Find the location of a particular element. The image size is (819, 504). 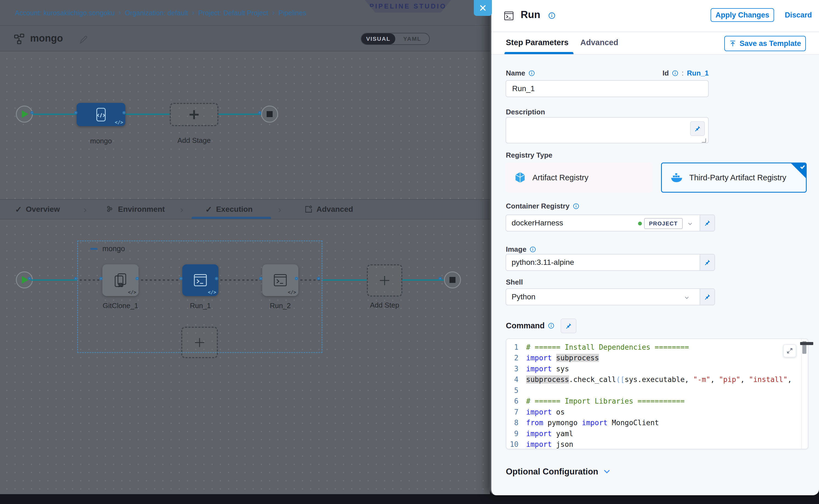

stage-tab-bar: ✓ Overview › Environment › ✓ Execution is located at coordinates (245, 209).